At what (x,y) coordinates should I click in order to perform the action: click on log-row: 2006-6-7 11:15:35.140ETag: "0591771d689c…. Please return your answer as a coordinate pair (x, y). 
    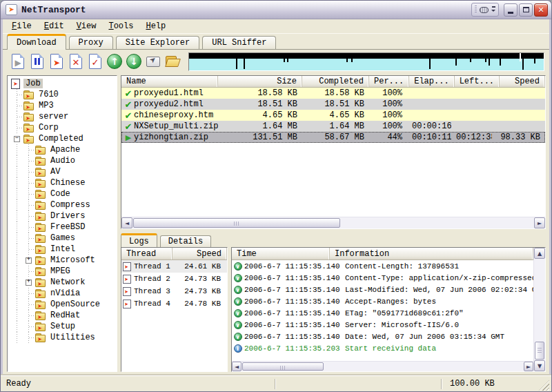
    Looking at the image, I should click on (382, 313).